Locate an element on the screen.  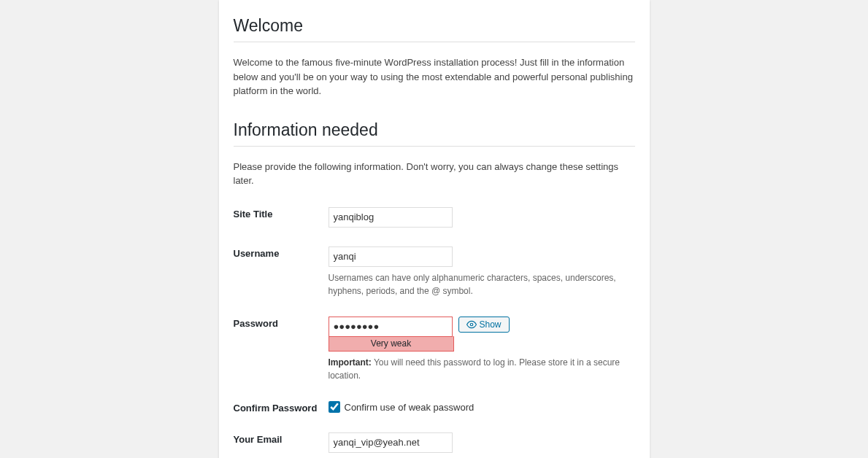
username-label: Username is located at coordinates (281, 276).